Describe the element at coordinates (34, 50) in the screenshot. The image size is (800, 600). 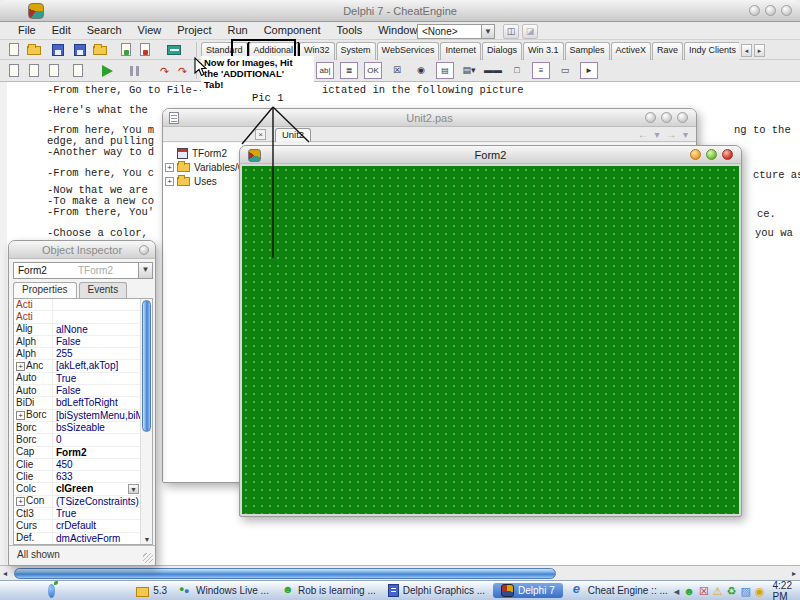
I see `open-icon` at that location.